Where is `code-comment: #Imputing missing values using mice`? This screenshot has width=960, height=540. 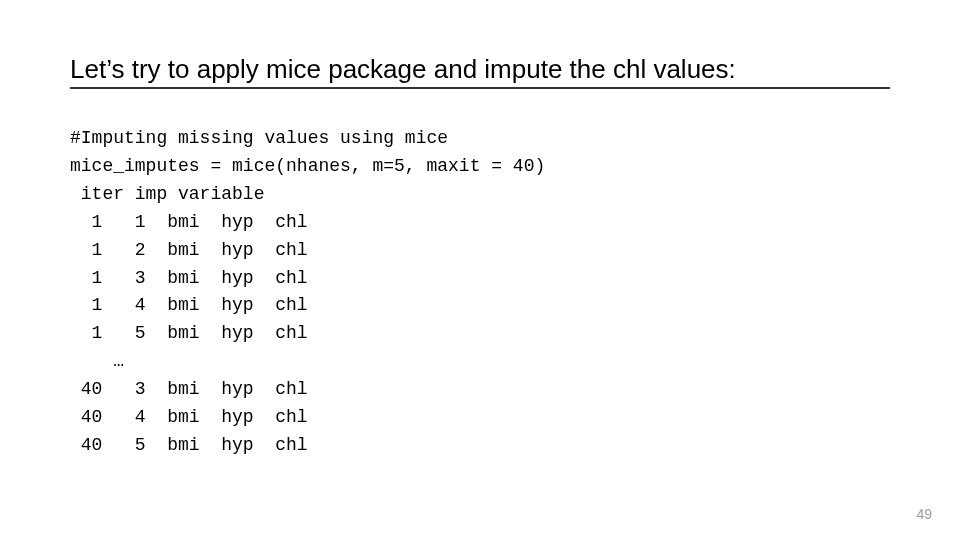
code-comment: #Imputing missing values using mice is located at coordinates (259, 138).